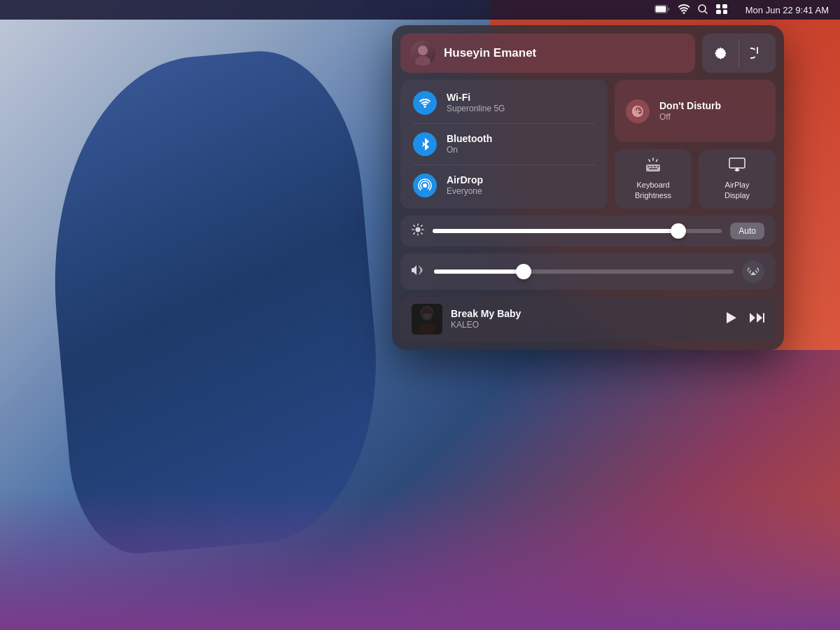 The height and width of the screenshot is (630, 840). Describe the element at coordinates (653, 190) in the screenshot. I see `keyboard-brightness-label: Keyboard Brightness` at that location.